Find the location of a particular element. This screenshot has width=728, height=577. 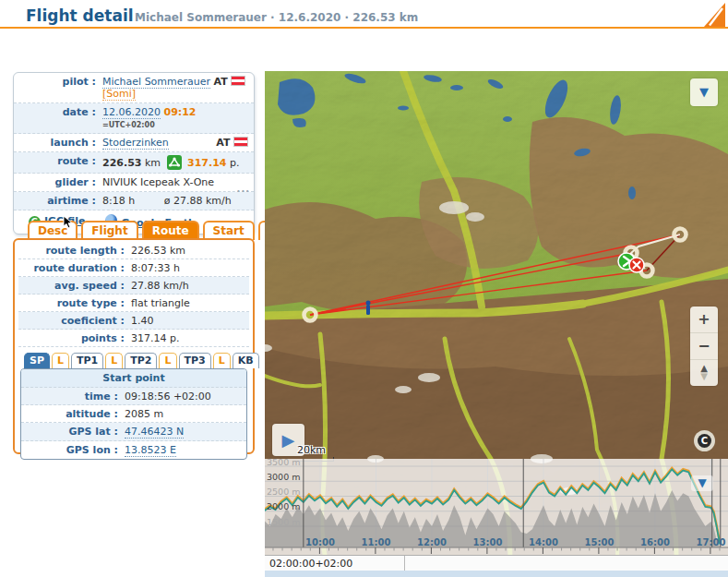

svg-text: 16:00 is located at coordinates (655, 543).